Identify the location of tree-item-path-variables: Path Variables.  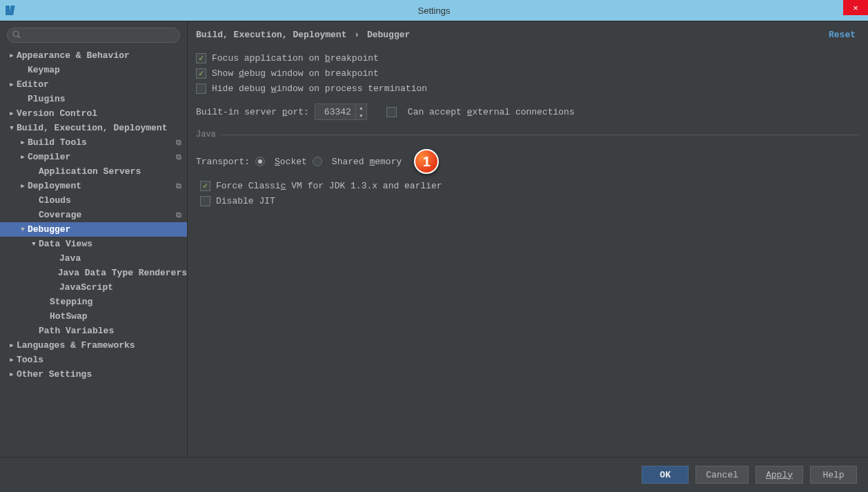
(94, 331).